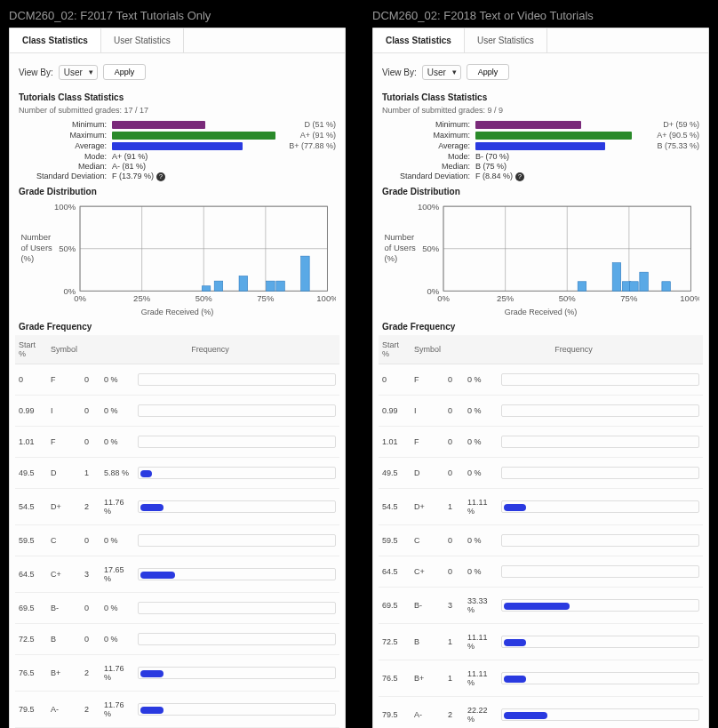 The image size is (718, 728). What do you see at coordinates (540, 110) in the screenshot?
I see `submitted-grades-row: Number of submitted grades: 9 / 9` at bounding box center [540, 110].